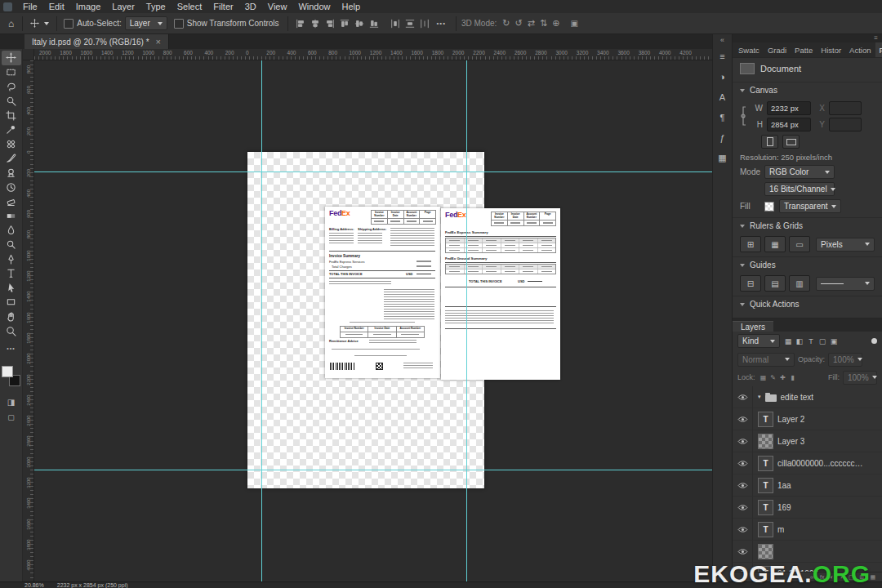 The image size is (882, 588). What do you see at coordinates (769, 142) in the screenshot?
I see `portrait-orientation-button` at bounding box center [769, 142].